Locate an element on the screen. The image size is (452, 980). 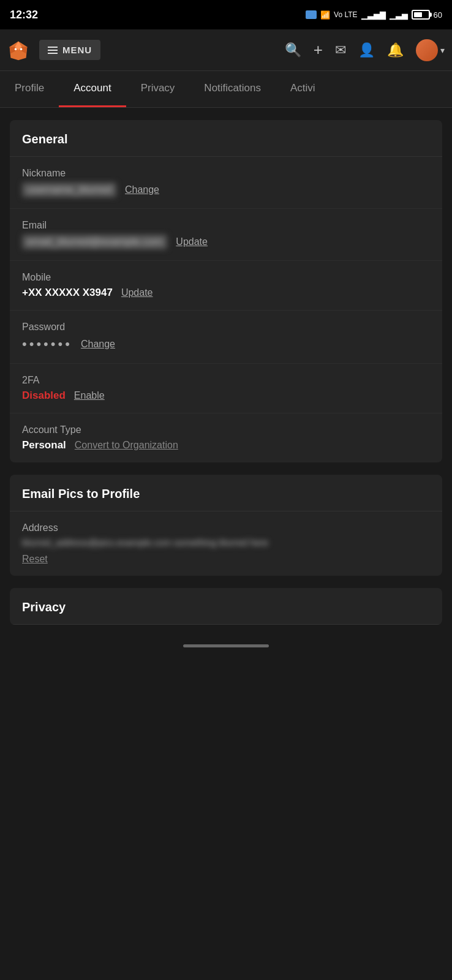
privacy-title: Privacy is located at coordinates (226, 606).